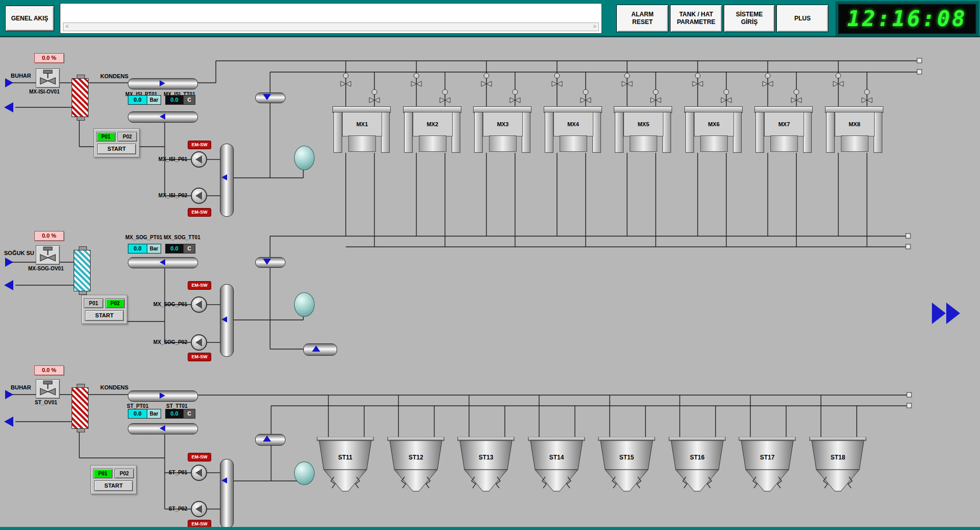 The height and width of the screenshot is (530, 980). Describe the element at coordinates (714, 125) in the screenshot. I see `mixer-label: MX6` at that location.